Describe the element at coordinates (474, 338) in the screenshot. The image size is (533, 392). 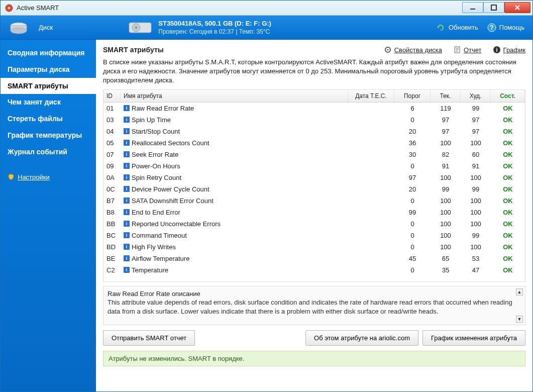
I see `attribute-chart-button: График изменения атрибута` at that location.